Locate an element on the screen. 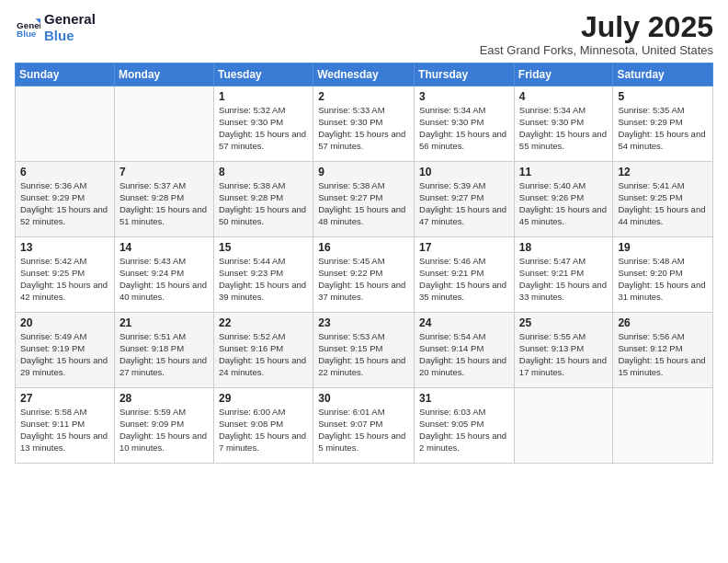 This screenshot has width=728, height=563. day-info: Sunrise: 5:51 AMSunset: 9:18 PMDaylight:… is located at coordinates (164, 355).